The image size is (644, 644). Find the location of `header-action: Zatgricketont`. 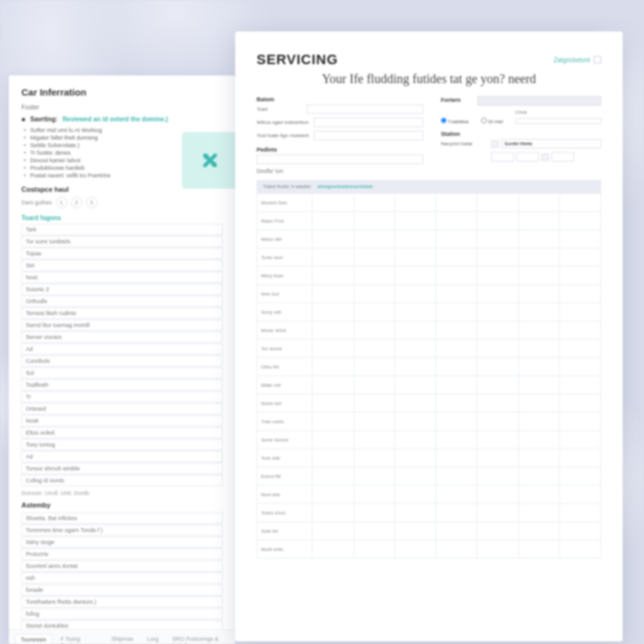

header-action: Zatgricketont is located at coordinates (577, 60).